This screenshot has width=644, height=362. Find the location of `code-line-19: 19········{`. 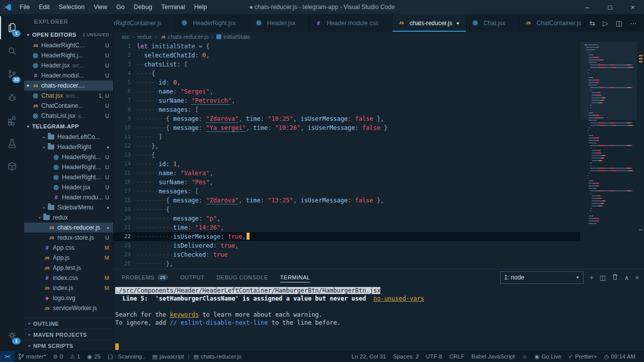

code-line-19: 19········{ is located at coordinates (347, 209).